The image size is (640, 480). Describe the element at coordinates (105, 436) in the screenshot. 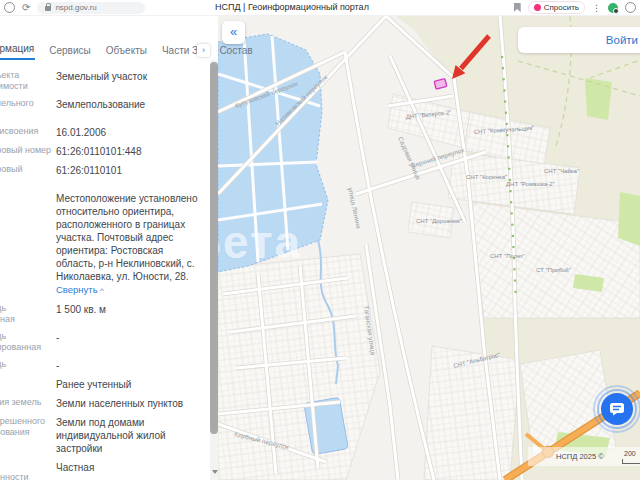

I see `info-row: Вид разрешенного использованияЗемли под …` at that location.